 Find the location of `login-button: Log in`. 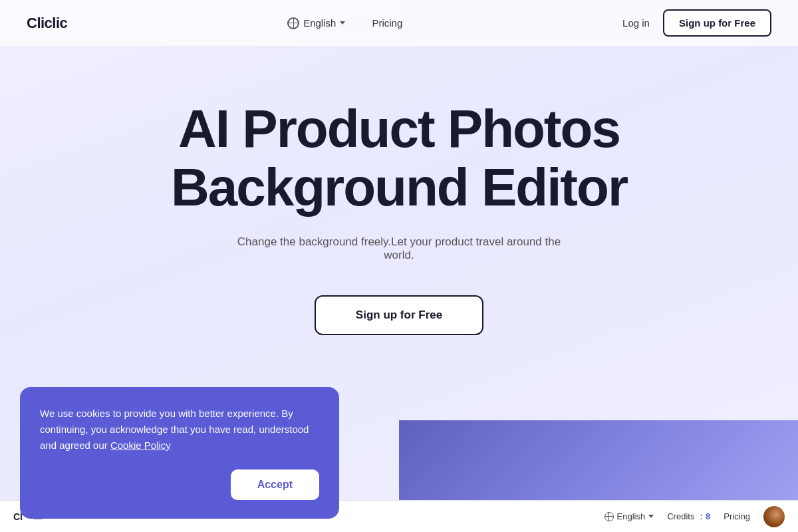

login-button: Log in is located at coordinates (636, 23).